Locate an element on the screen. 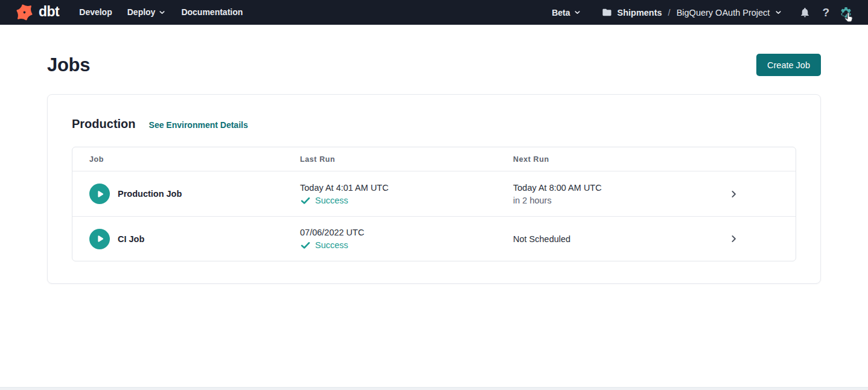  dbt-logo-text: dbt is located at coordinates (49, 13).